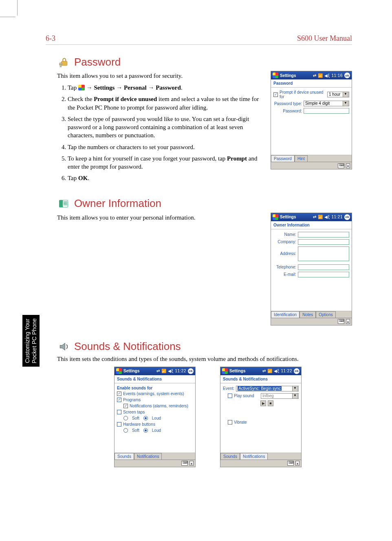 The height and width of the screenshot is (541, 392). What do you see at coordinates (160, 133) in the screenshot?
I see `password-steps: Tap → Settings → Personal → Password. Ch…` at bounding box center [160, 133].